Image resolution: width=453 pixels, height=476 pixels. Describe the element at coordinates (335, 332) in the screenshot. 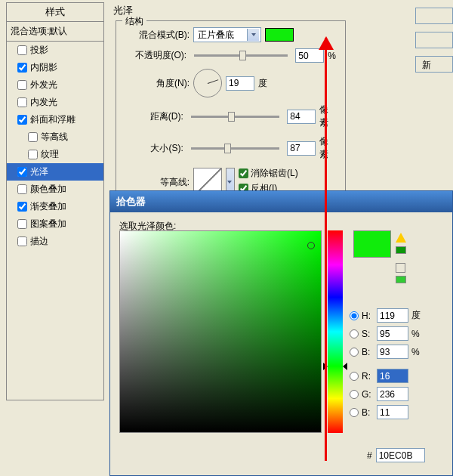

I see `hue-slider` at that location.